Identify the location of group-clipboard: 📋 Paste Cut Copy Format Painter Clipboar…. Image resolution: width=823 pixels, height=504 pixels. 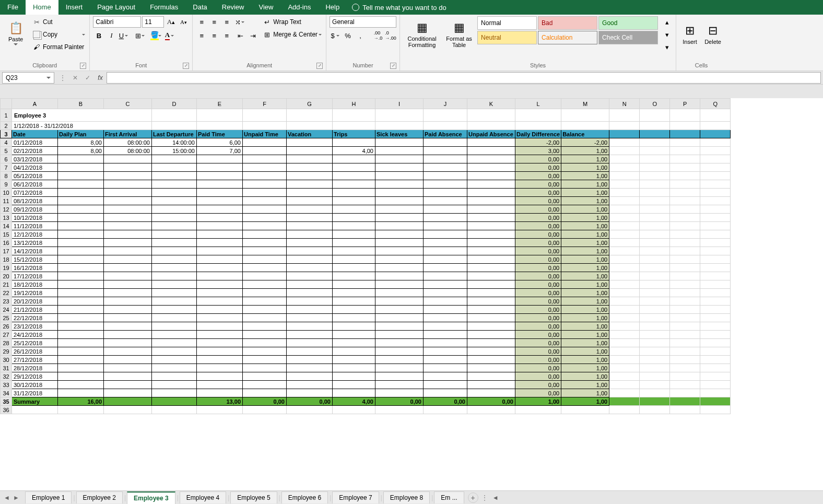
(45, 43).